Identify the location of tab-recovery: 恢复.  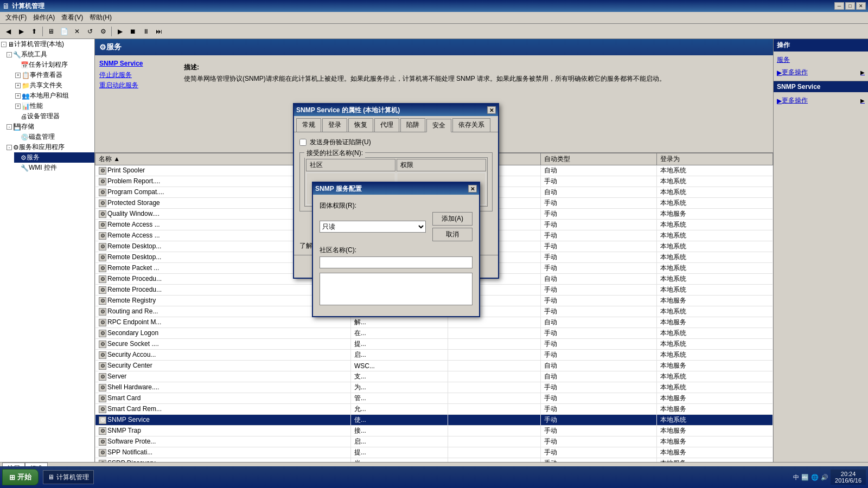
(361, 125).